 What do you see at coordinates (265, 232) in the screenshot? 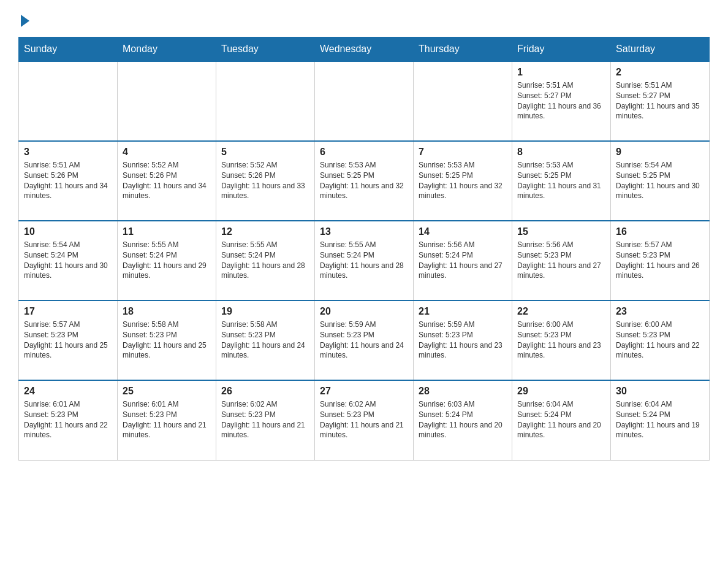
I see `day-number: 12` at bounding box center [265, 232].